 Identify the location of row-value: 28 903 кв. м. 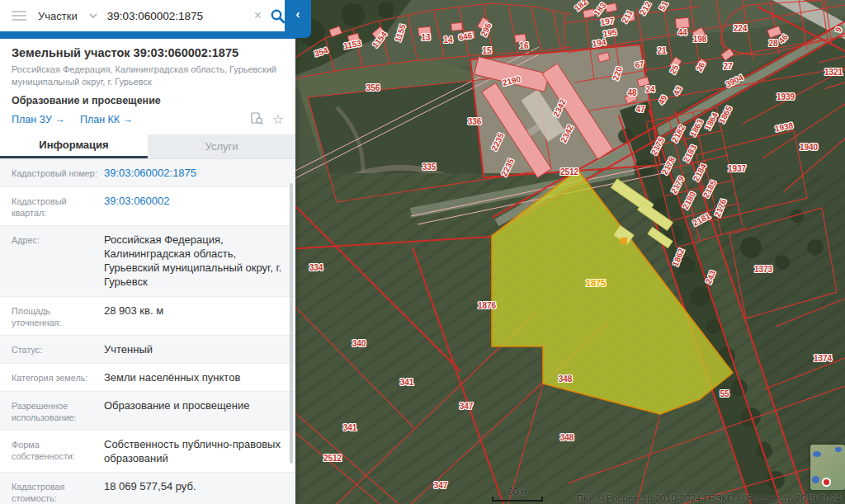
(191, 316).